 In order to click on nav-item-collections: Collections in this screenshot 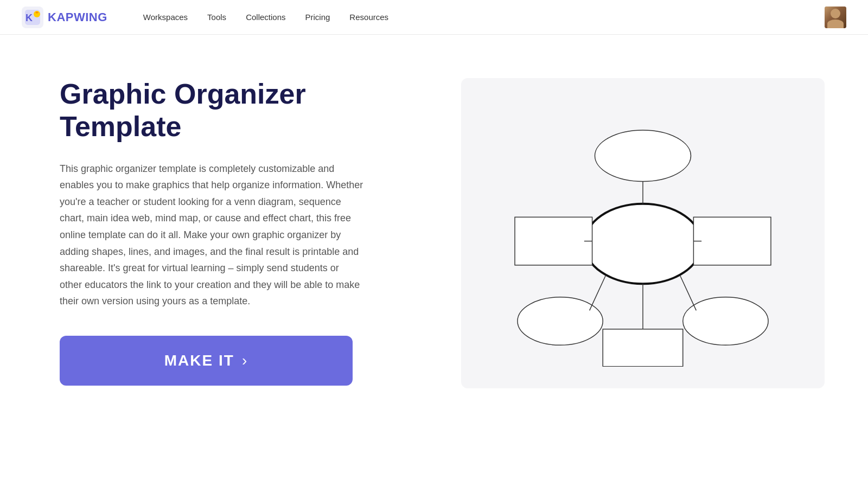, I will do `click(266, 17)`.